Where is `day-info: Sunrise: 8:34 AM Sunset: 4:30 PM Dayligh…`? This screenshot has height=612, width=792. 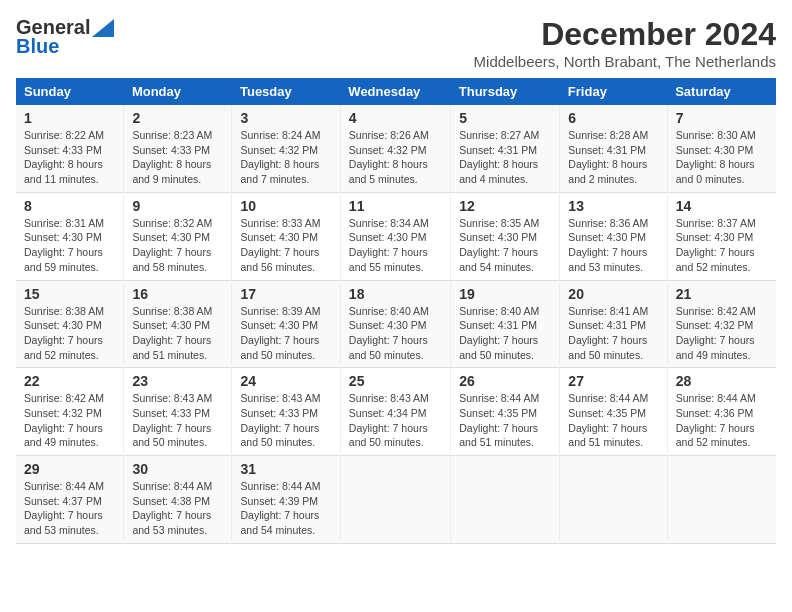 day-info: Sunrise: 8:34 AM Sunset: 4:30 PM Dayligh… is located at coordinates (396, 246).